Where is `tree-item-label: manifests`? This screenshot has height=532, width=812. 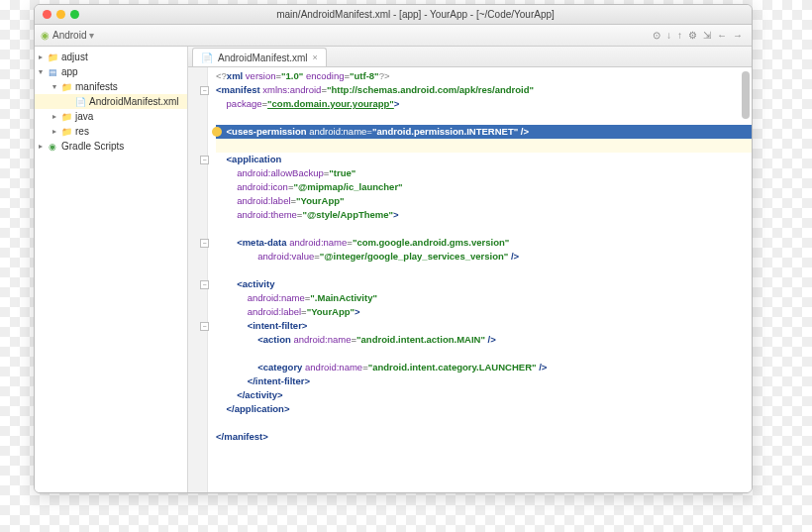
tree-item-label: manifests is located at coordinates (97, 87).